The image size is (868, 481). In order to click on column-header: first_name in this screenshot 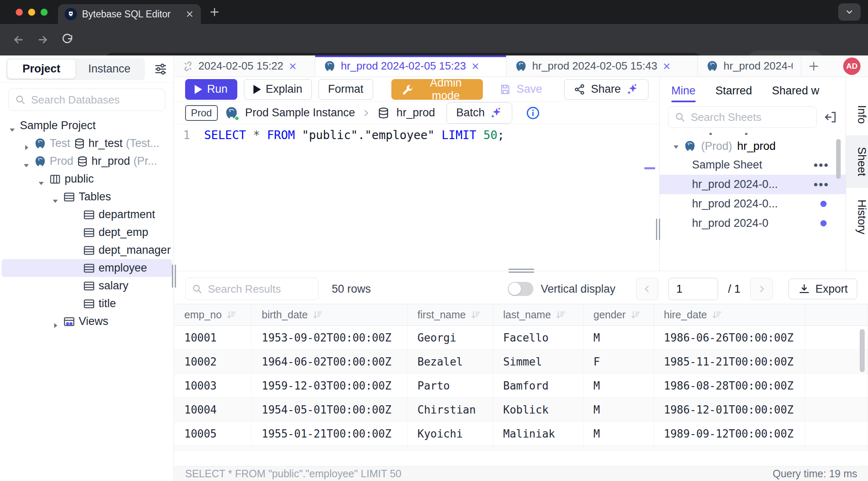, I will do `click(451, 315)`.